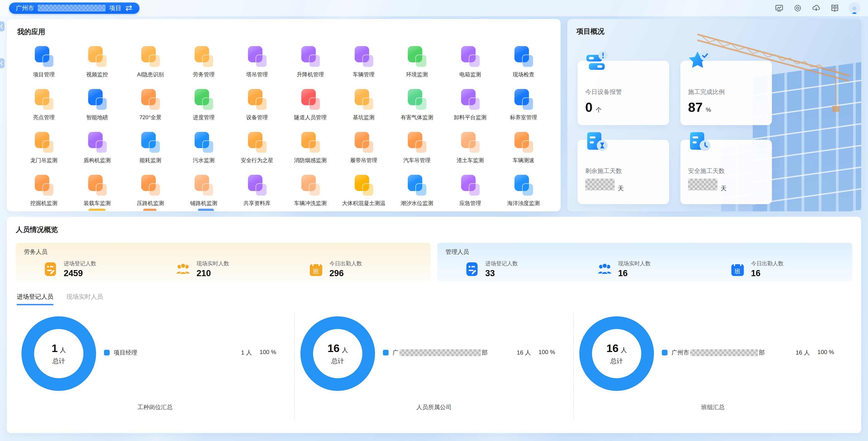  Describe the element at coordinates (470, 203) in the screenshot. I see `app-label: 应急管理` at that location.